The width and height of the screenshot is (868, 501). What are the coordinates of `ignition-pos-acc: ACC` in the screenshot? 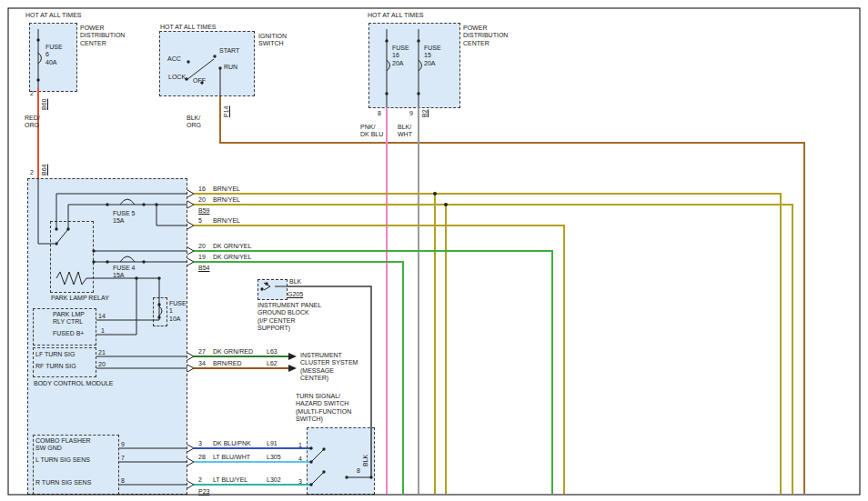 It's located at (175, 59).